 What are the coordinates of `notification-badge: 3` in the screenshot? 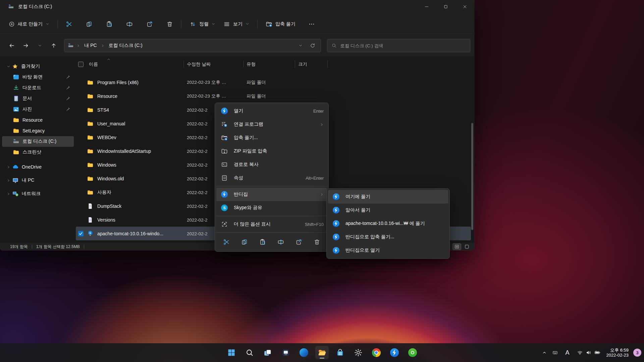 It's located at (637, 353).